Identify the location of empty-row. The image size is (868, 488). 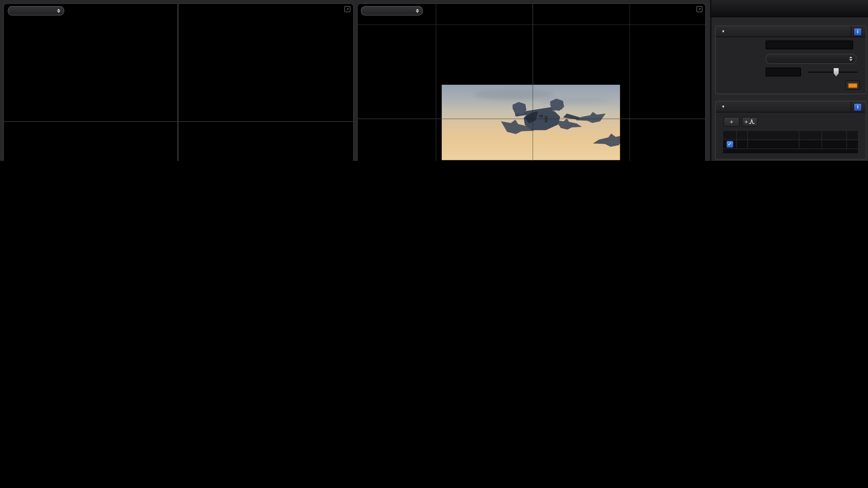
(790, 151).